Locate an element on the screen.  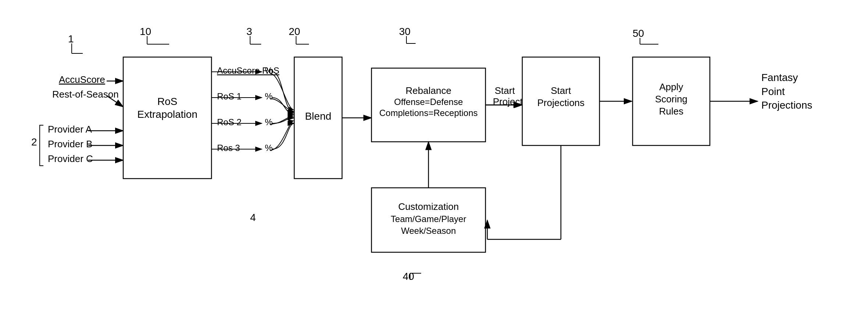
label-provider-b: Provider B is located at coordinates (70, 144).